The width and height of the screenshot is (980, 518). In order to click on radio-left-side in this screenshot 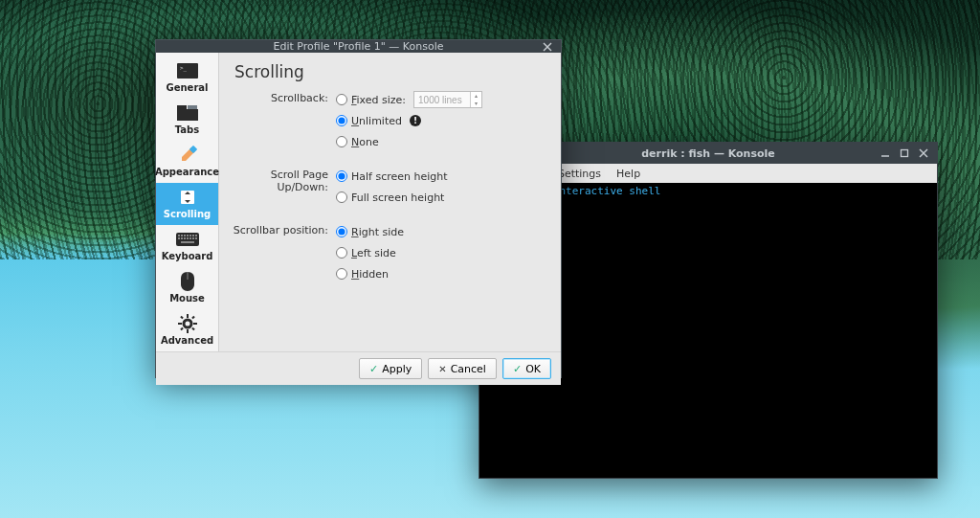, I will do `click(342, 253)`.